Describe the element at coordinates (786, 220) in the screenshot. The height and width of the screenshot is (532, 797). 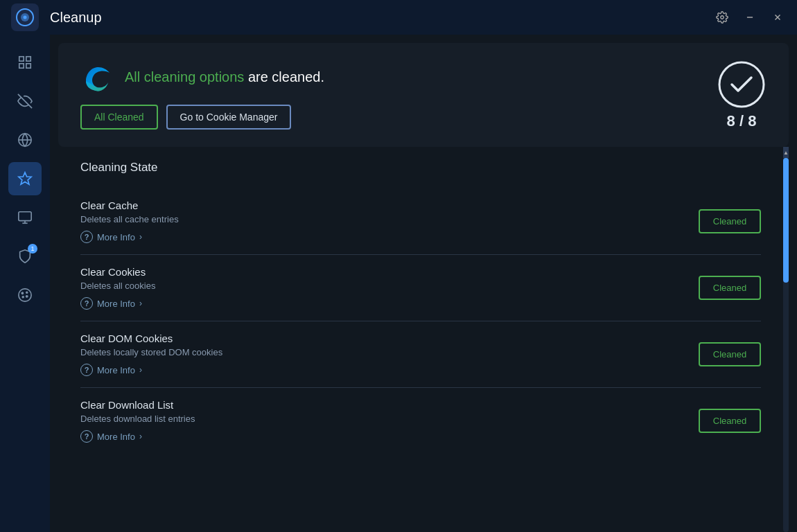
I see `scrollbar-thumb` at that location.